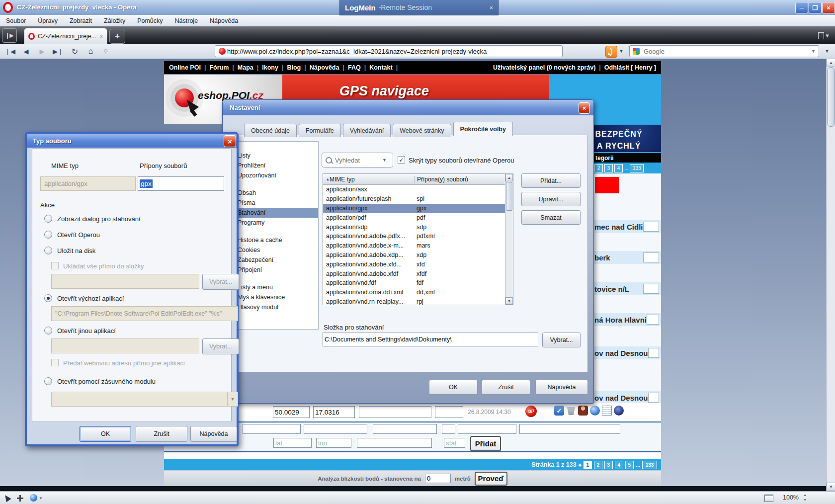 This screenshot has height=504, width=835. I want to click on scrollbar-thumb, so click(509, 196).